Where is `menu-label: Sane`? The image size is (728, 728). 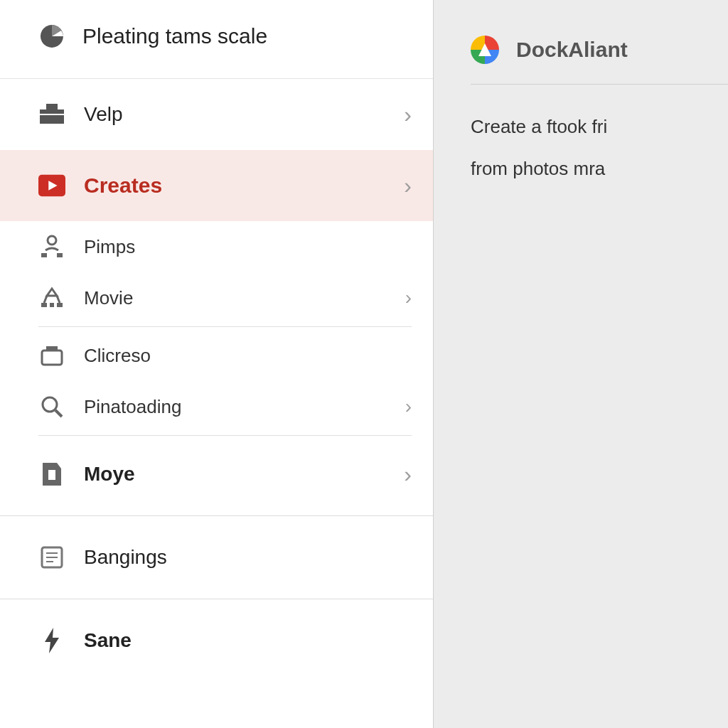 menu-label: Sane is located at coordinates (247, 641).